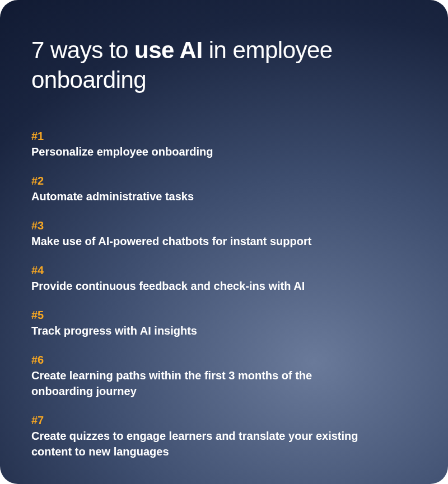 The width and height of the screenshot is (448, 484). I want to click on list-item: #3 Make use of AI-powered chatbots for i…, so click(199, 233).